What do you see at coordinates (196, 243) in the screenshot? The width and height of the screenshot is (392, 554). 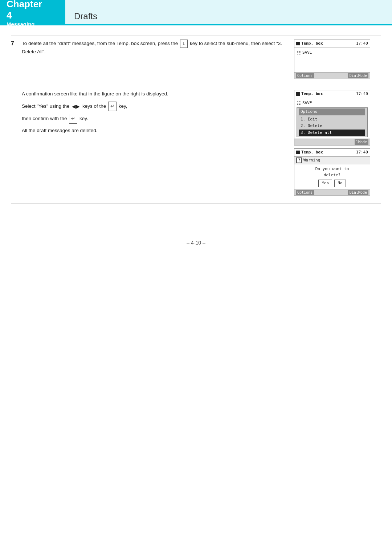 I see `page-number: – 4-10 –` at bounding box center [196, 243].